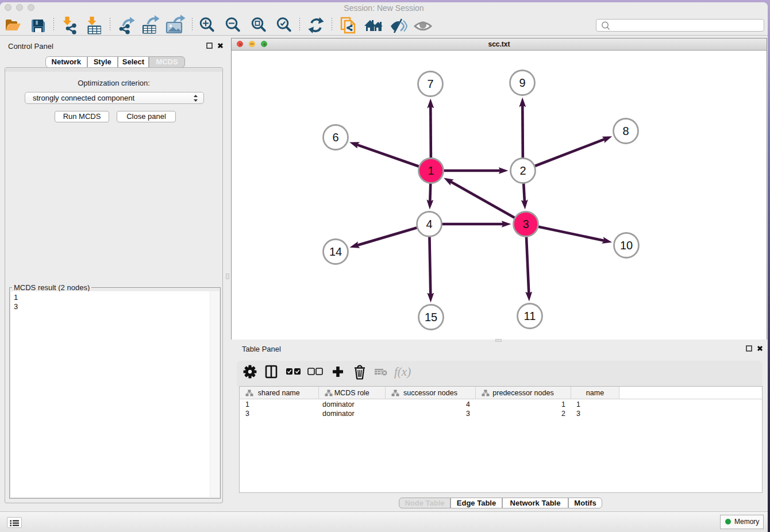  What do you see at coordinates (336, 252) in the screenshot?
I see `svg-text: 14` at bounding box center [336, 252].